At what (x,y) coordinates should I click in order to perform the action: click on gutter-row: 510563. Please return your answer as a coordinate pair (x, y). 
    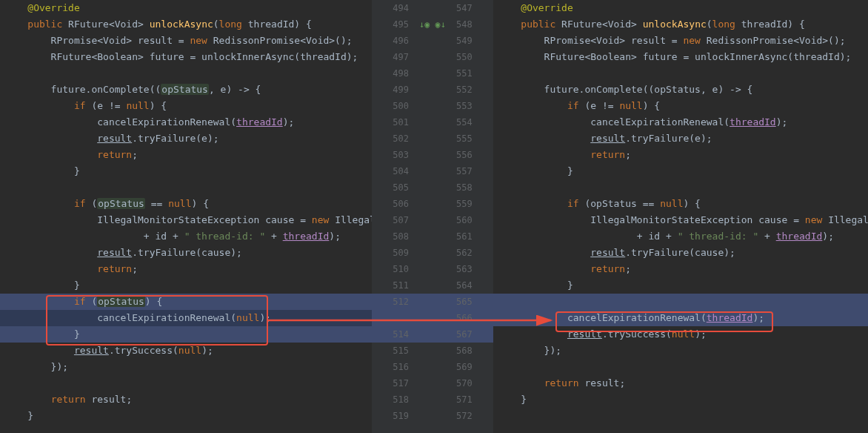
    Looking at the image, I should click on (433, 269).